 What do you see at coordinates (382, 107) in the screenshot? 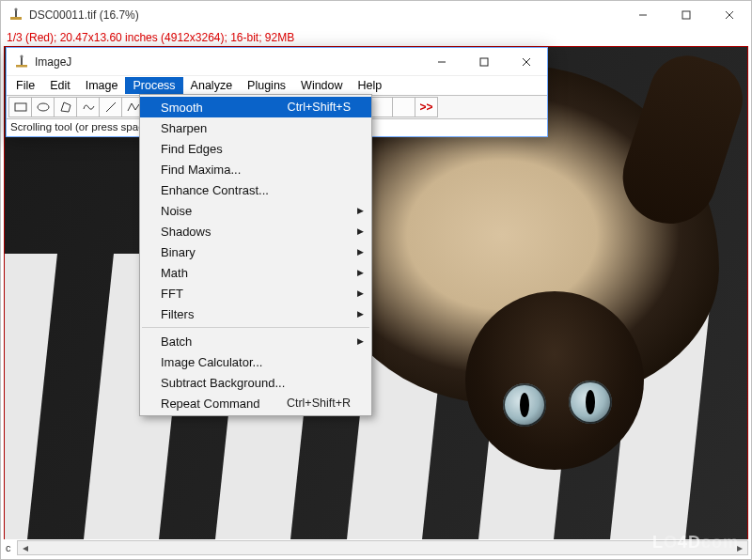
I see `tool-divider` at bounding box center [382, 107].